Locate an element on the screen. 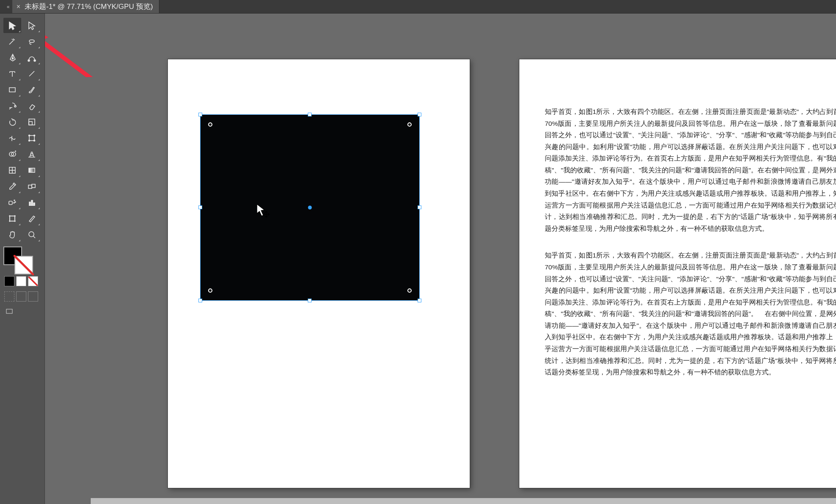 The image size is (836, 504). rotate-tool-icon is located at coordinates (12, 122).